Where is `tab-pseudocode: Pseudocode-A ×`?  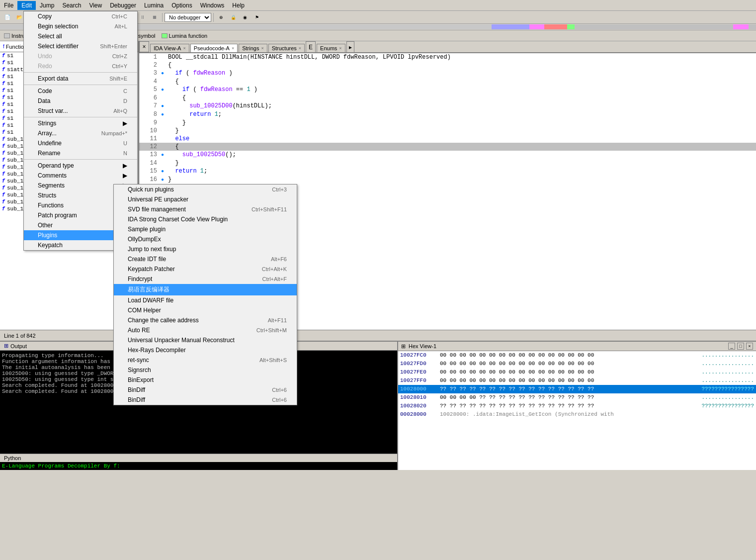
tab-pseudocode: Pseudocode-A × is located at coordinates (214, 48).